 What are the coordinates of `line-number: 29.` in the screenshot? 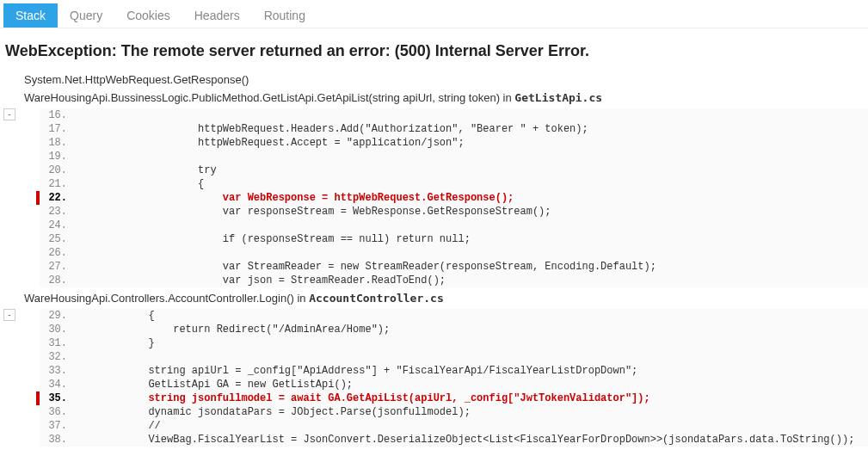 It's located at (57, 316).